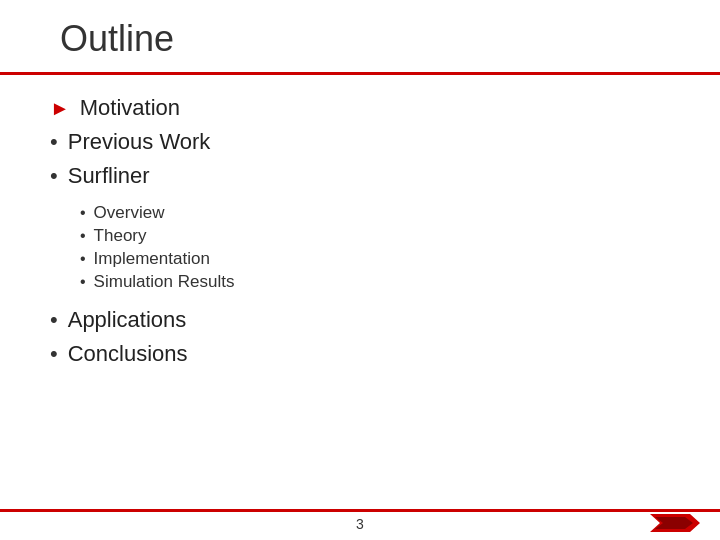  I want to click on applications-label: Applications, so click(128, 320).